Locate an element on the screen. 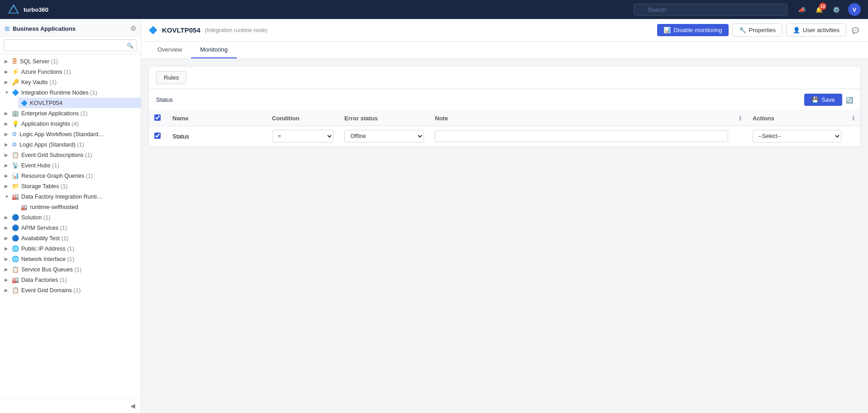 The image size is (868, 413). info-icon-1: ℹ is located at coordinates (740, 119).